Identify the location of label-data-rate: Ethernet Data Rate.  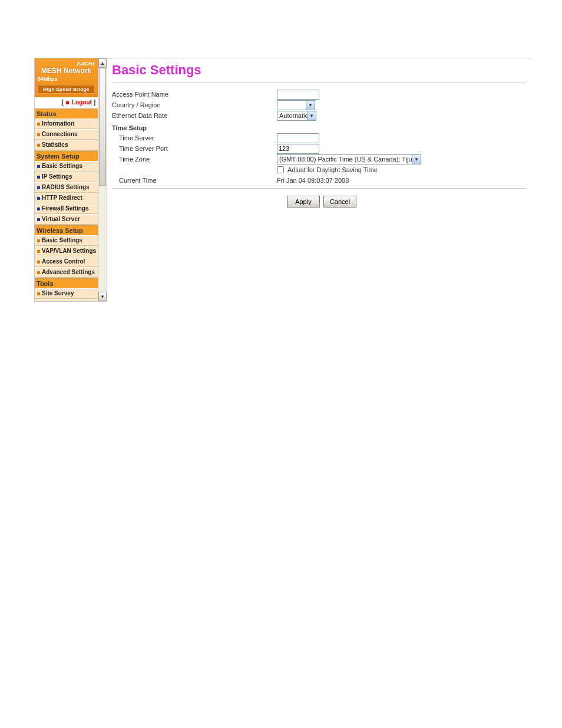
(194, 116).